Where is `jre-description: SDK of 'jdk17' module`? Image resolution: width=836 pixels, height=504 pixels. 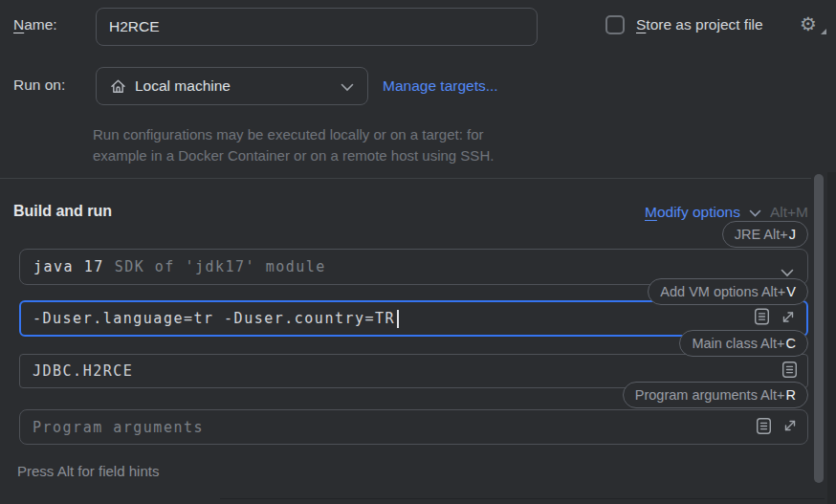
jre-description: SDK of 'jdk17' module is located at coordinates (220, 267).